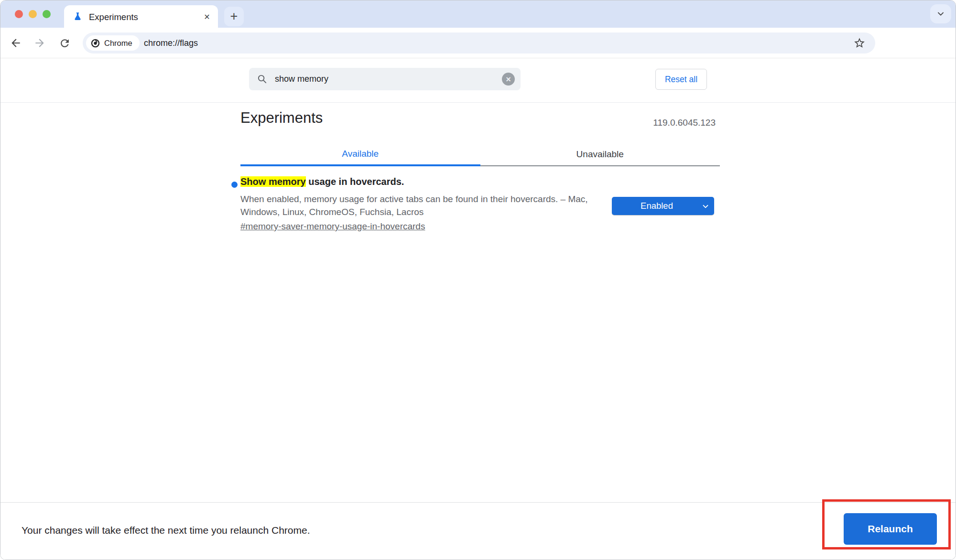 This screenshot has width=956, height=560. Describe the element at coordinates (282, 118) in the screenshot. I see `page-title: Experiments` at that location.